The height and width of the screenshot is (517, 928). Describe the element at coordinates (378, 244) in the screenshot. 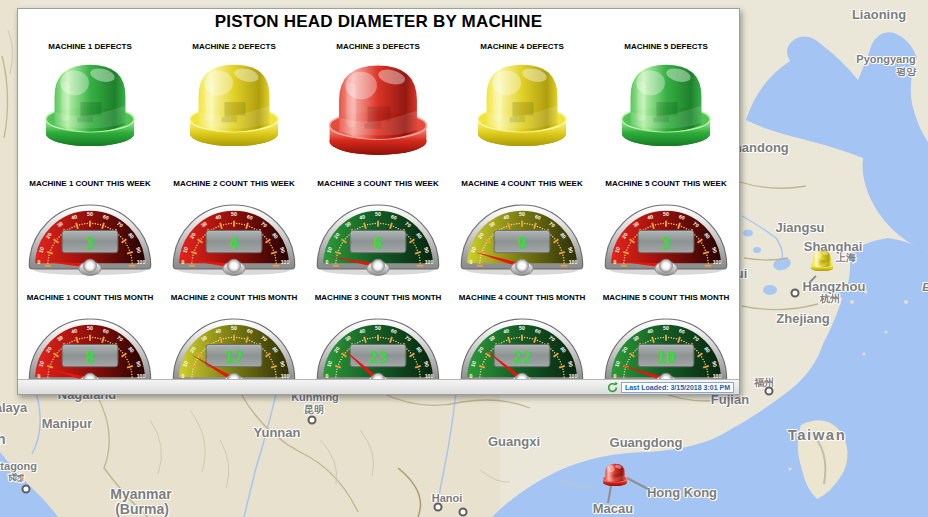

I see `svg-text: 6` at that location.